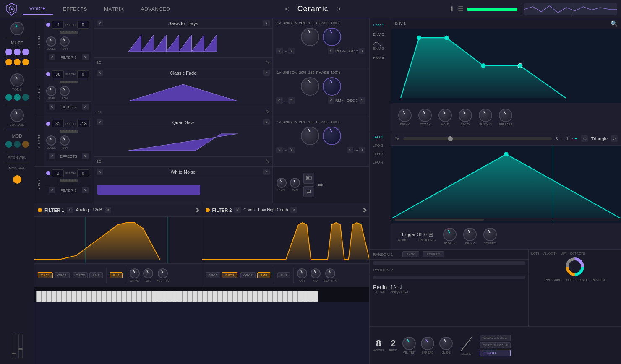  Describe the element at coordinates (331, 101) in the screenshot. I see `osc2-rm-prev: <` at that location.